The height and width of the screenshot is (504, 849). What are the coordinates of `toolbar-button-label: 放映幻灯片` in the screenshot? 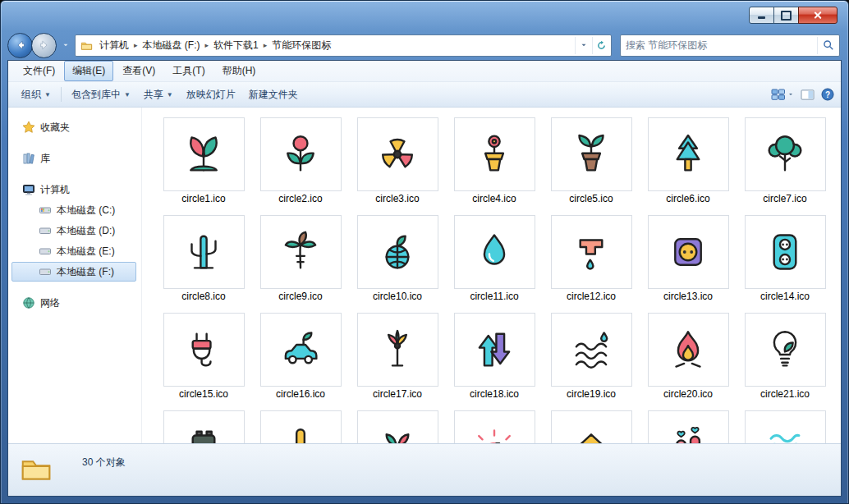 It's located at (211, 95).